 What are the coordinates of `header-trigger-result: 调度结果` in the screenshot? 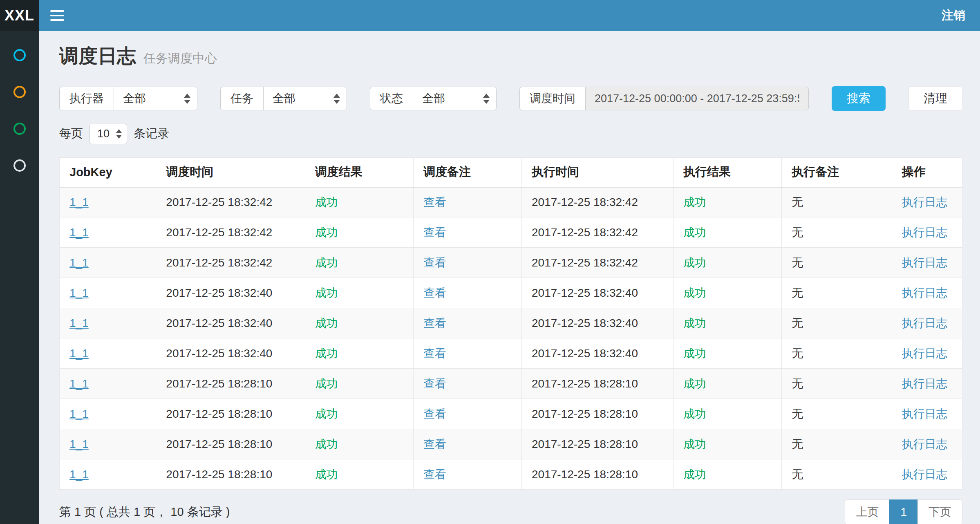 It's located at (359, 172).